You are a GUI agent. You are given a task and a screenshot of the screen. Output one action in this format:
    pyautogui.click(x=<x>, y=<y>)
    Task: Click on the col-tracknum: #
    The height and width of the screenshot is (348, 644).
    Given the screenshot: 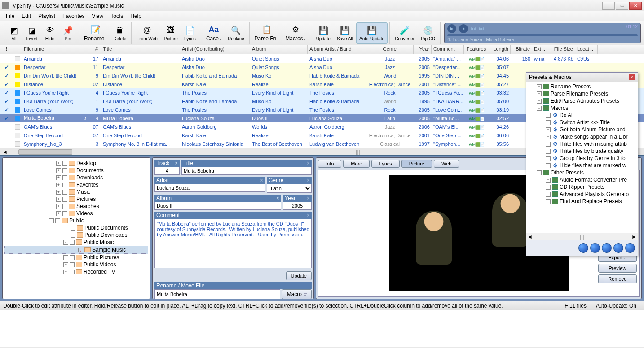 What is the action you would take?
    pyautogui.click(x=95, y=49)
    